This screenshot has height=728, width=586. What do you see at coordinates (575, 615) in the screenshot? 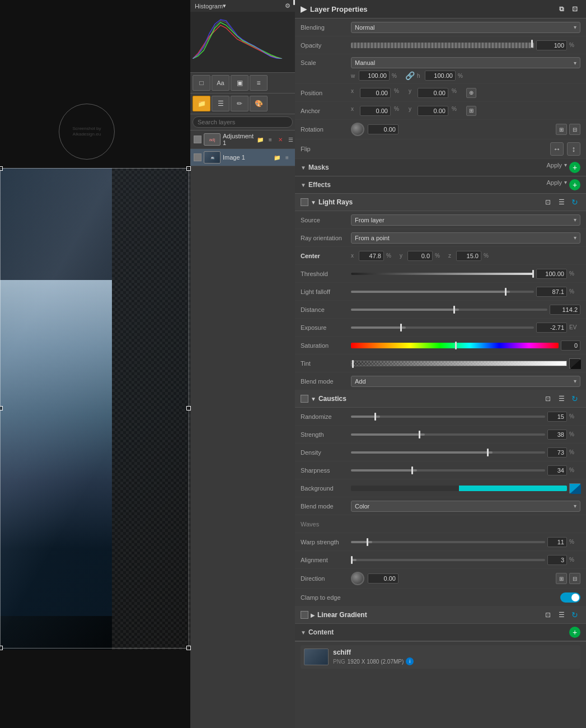
I see `linear-gradient-refresh-btn: ↻` at bounding box center [575, 615].